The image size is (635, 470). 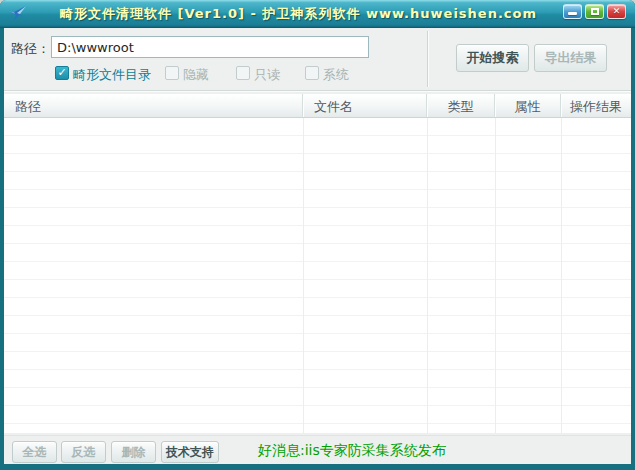 I want to click on column-header-filename: 文件名, so click(x=365, y=106).